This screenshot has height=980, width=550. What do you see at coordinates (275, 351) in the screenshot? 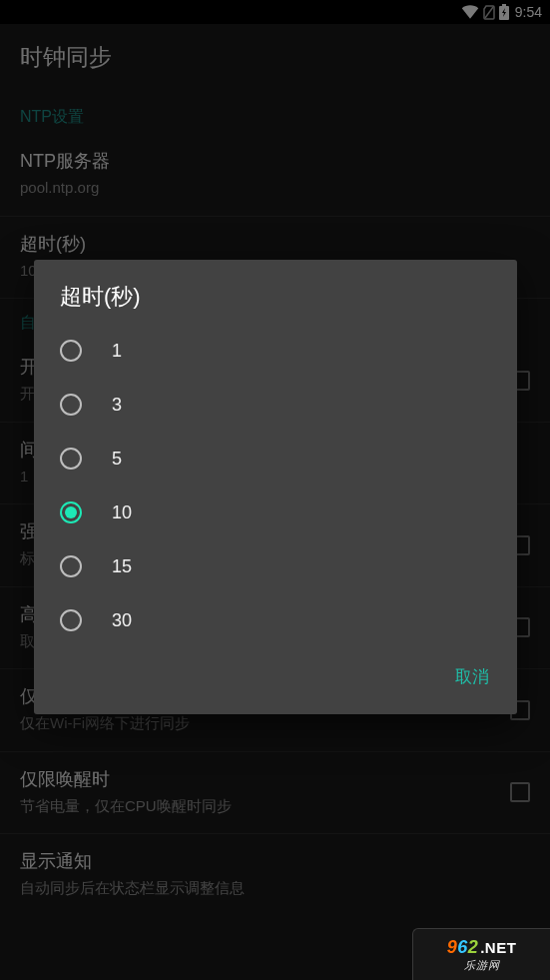
I see `dialog-option-1: 1` at bounding box center [275, 351].